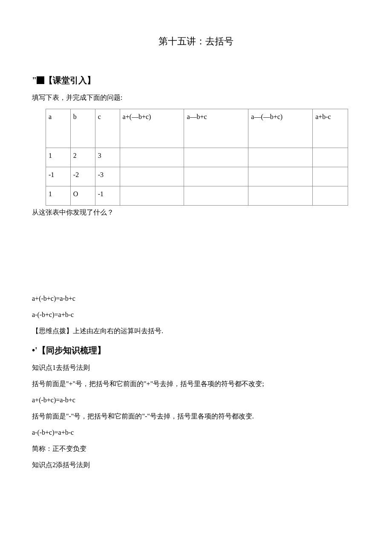  I want to click on equation-2: a-(-b+c)=a+b-c, so click(196, 315).